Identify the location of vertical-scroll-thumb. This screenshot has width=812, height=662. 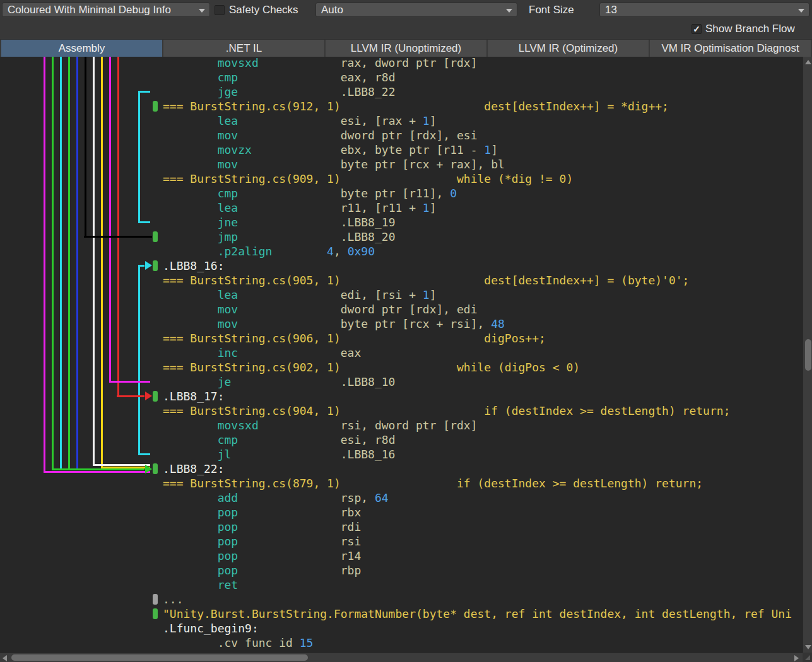
(808, 355).